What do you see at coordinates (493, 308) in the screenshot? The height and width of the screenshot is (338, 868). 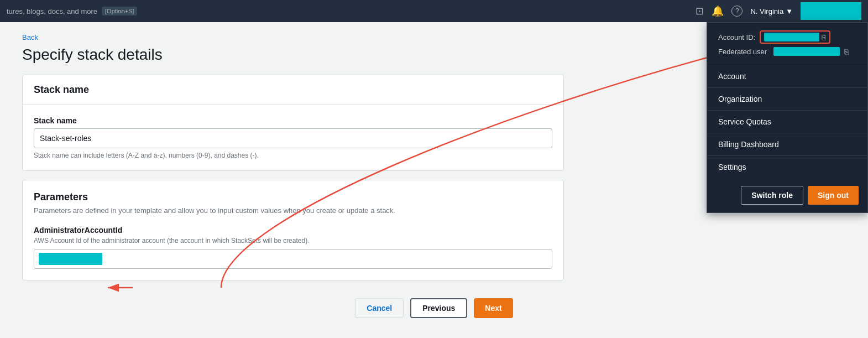 I see `next-button: Next` at bounding box center [493, 308].